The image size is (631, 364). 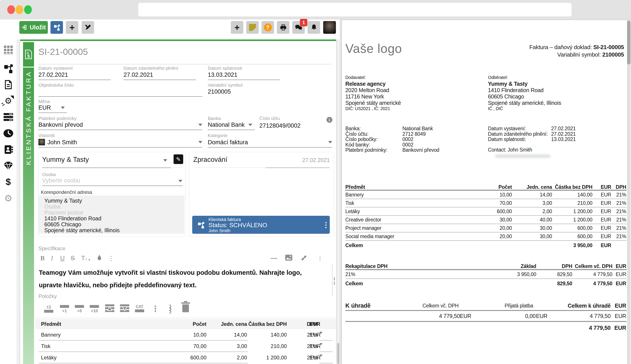 I want to click on item-price-input: 2,00, so click(x=242, y=358).